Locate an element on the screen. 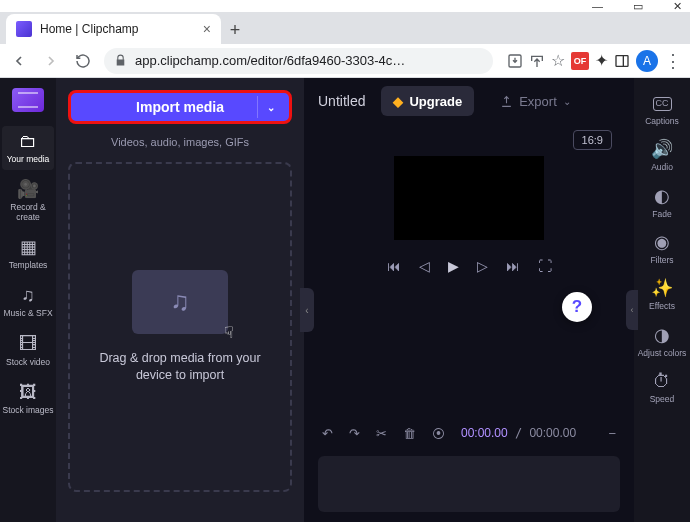 Image resolution: width=690 pixels, height=522 pixels. sidebar-item-stock-images: 🖼Stock images is located at coordinates (28, 399).